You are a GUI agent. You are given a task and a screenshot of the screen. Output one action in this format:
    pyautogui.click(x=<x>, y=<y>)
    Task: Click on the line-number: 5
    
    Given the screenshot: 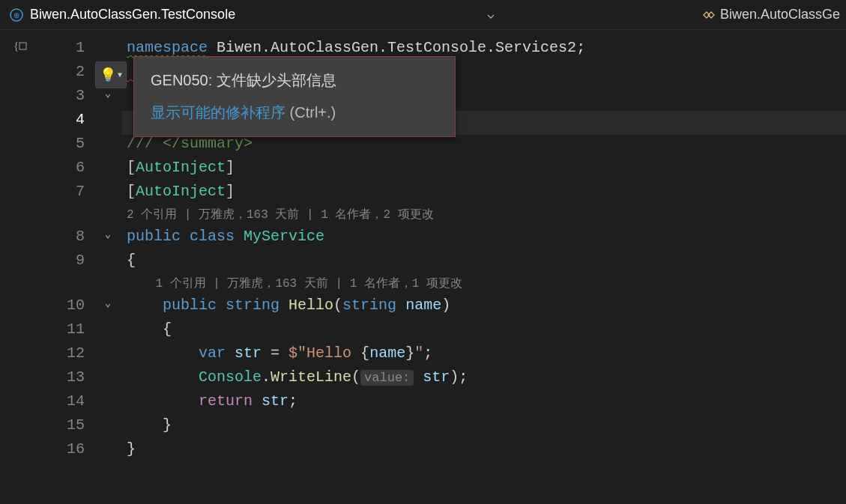 What is the action you would take?
    pyautogui.click(x=67, y=147)
    